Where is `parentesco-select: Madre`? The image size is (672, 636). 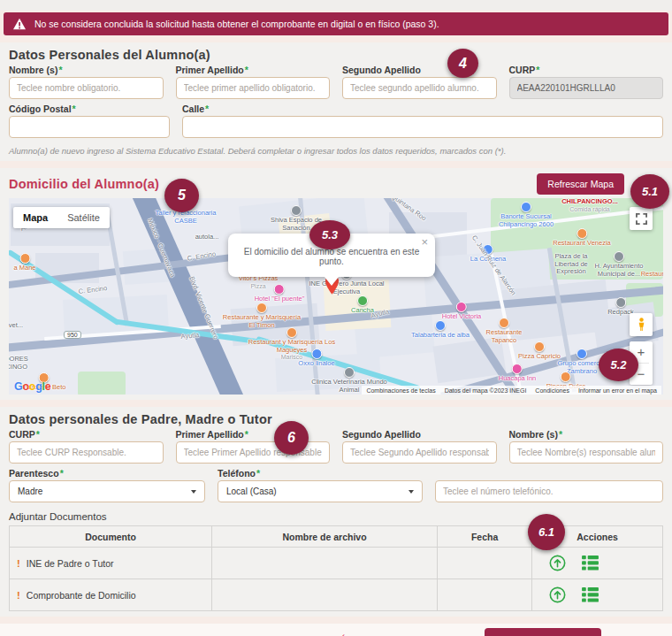
parentesco-select: Madre is located at coordinates (107, 492).